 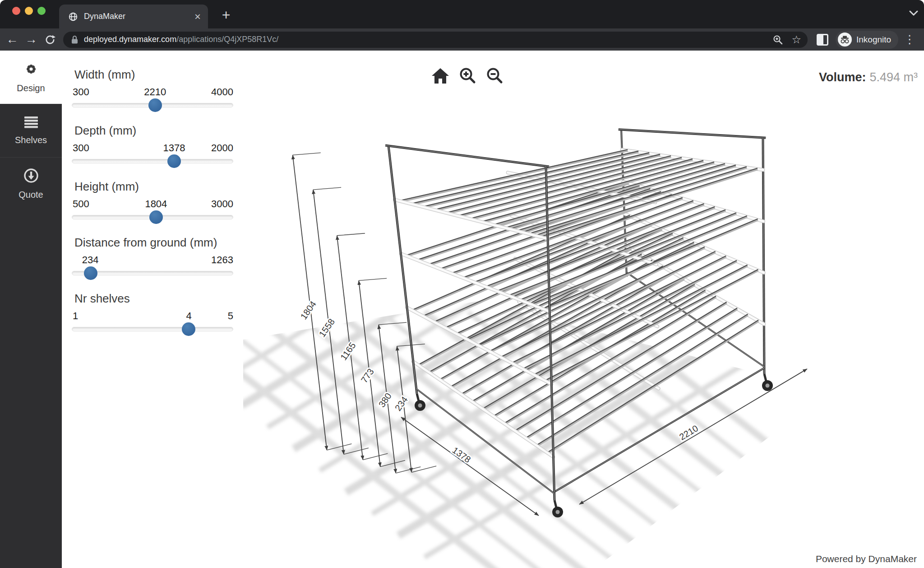 What do you see at coordinates (440, 76) in the screenshot?
I see `home-view-button` at bounding box center [440, 76].